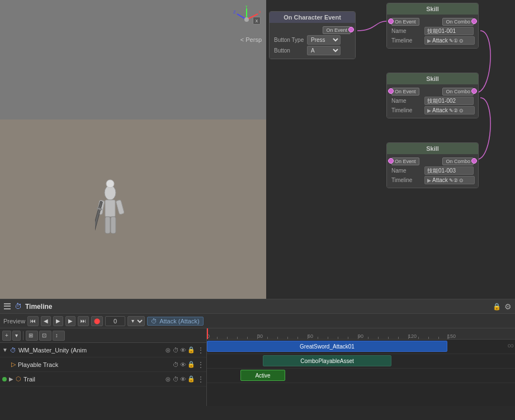 Image resolution: width=515 pixels, height=420 pixels. I want to click on character-figure, so click(109, 209).